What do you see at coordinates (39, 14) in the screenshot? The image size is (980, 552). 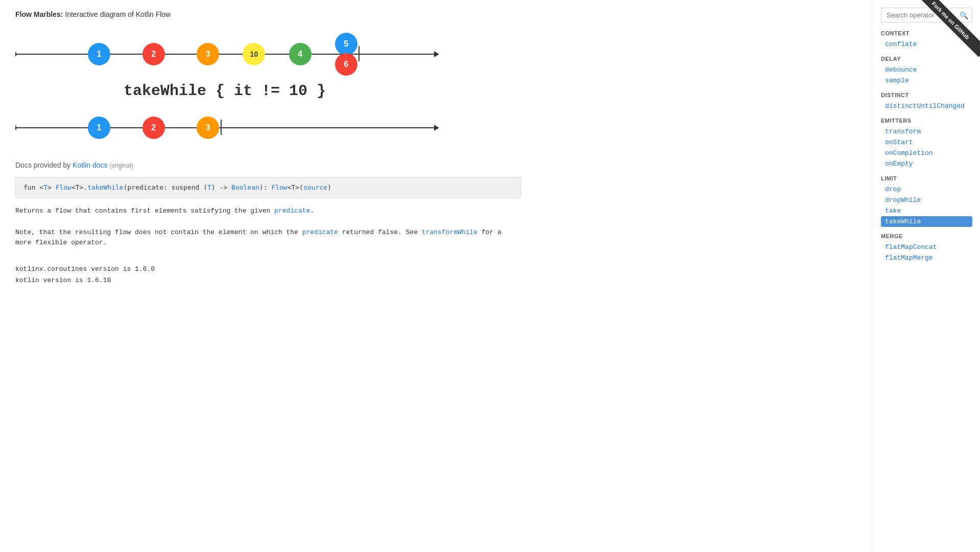 I see `page-title-prefix: Flow Marbles:` at bounding box center [39, 14].